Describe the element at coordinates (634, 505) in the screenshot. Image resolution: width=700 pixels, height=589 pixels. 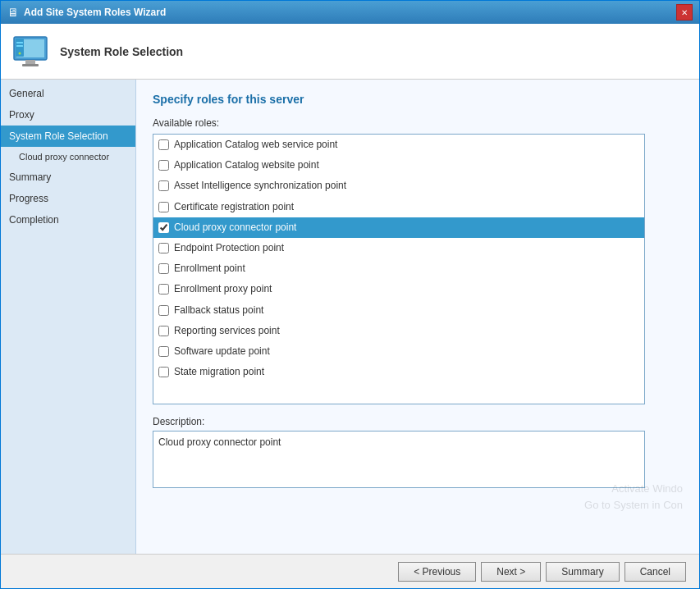
I see `watermark-line2: Go to System in Con` at that location.